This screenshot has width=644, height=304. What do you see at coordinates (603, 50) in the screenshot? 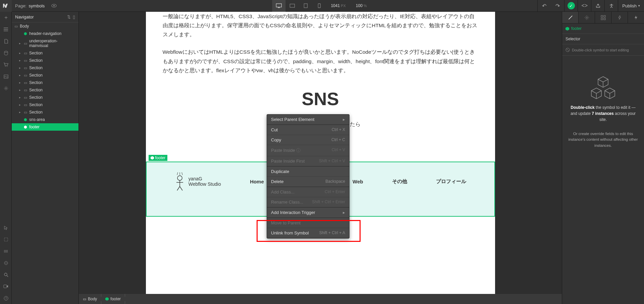
I see `symbol-edit-hint: Double-click symbol to start editing` at bounding box center [603, 50].